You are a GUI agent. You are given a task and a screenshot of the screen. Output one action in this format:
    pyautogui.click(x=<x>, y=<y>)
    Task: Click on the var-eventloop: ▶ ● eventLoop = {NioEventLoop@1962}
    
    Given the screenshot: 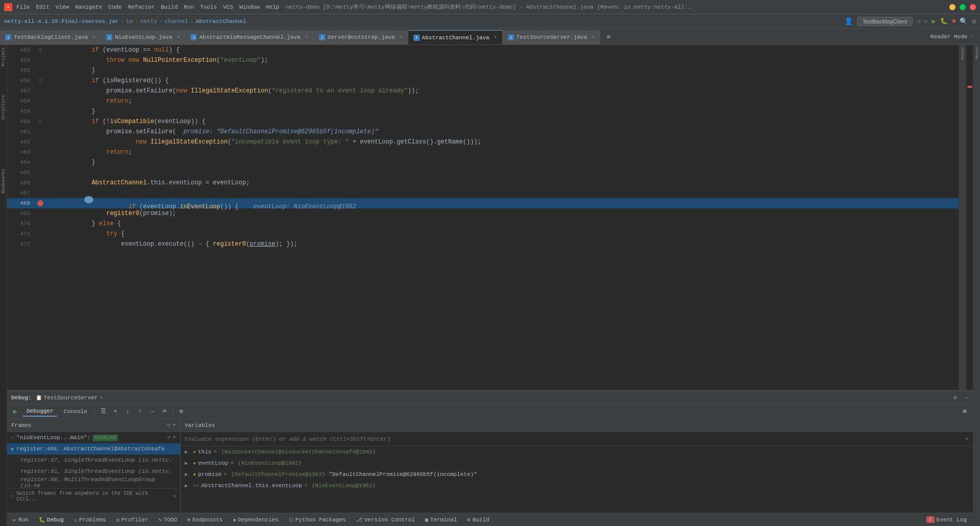 What is the action you would take?
    pyautogui.click(x=577, y=463)
    